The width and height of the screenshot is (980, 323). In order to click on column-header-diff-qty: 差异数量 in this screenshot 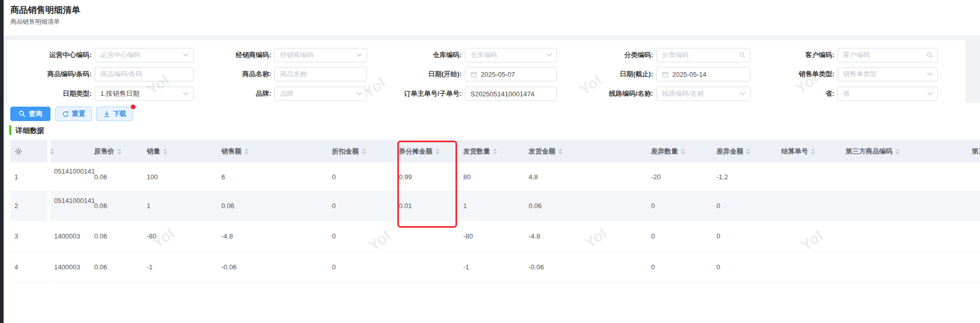, I will do `click(668, 151)`.